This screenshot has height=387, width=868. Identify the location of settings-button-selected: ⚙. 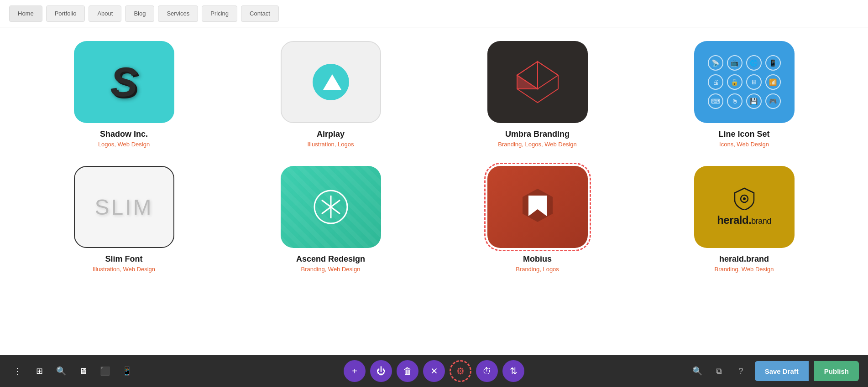
(460, 371).